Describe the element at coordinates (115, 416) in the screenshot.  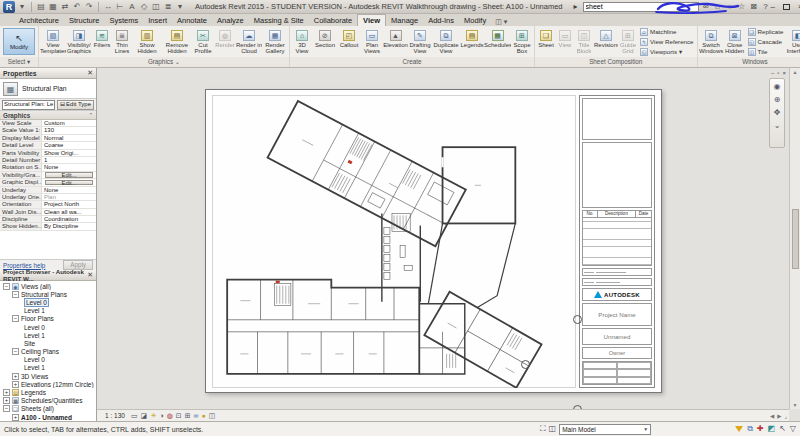
I see `view-scale-control: 1 : 130` at that location.